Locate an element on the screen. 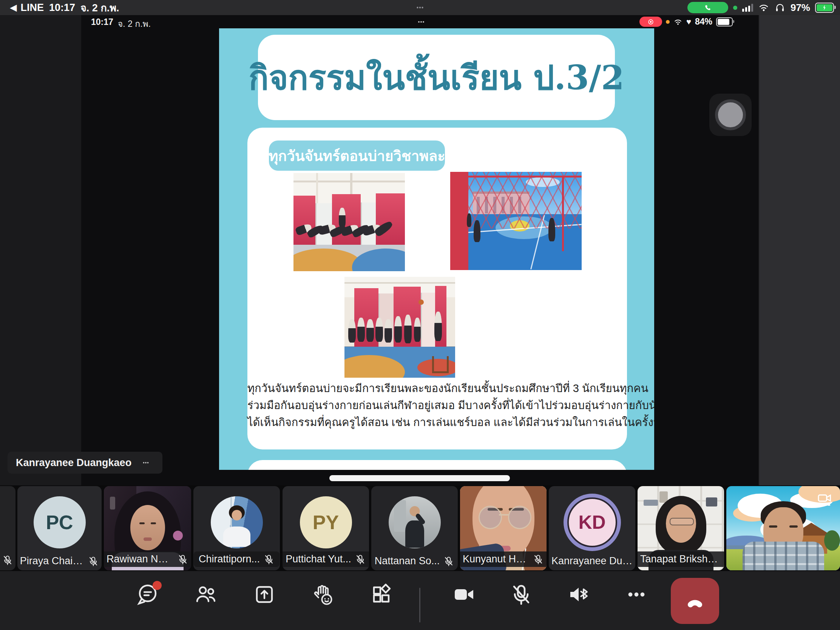 The width and height of the screenshot is (840, 630). toolbar-divider is located at coordinates (420, 605).